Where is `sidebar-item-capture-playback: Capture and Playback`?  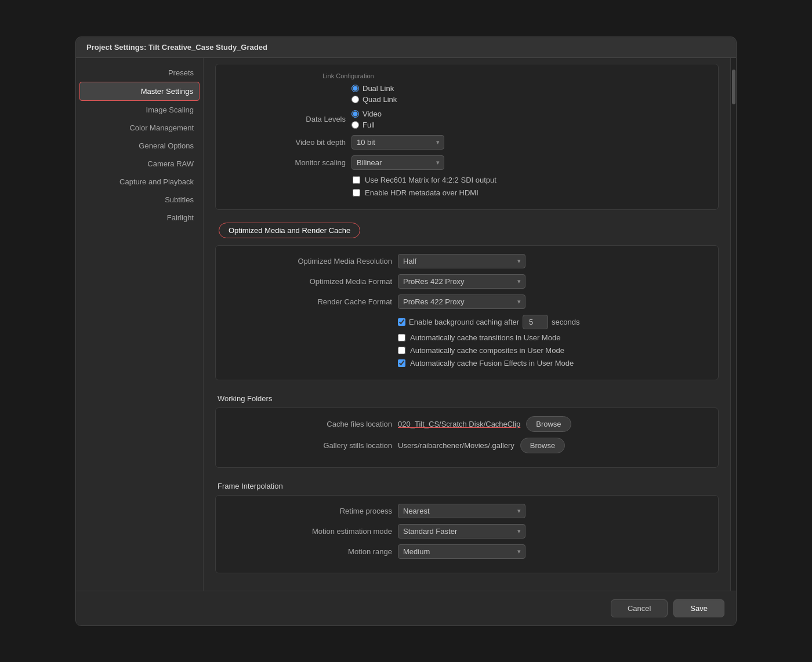 sidebar-item-capture-playback: Capture and Playback is located at coordinates (139, 182).